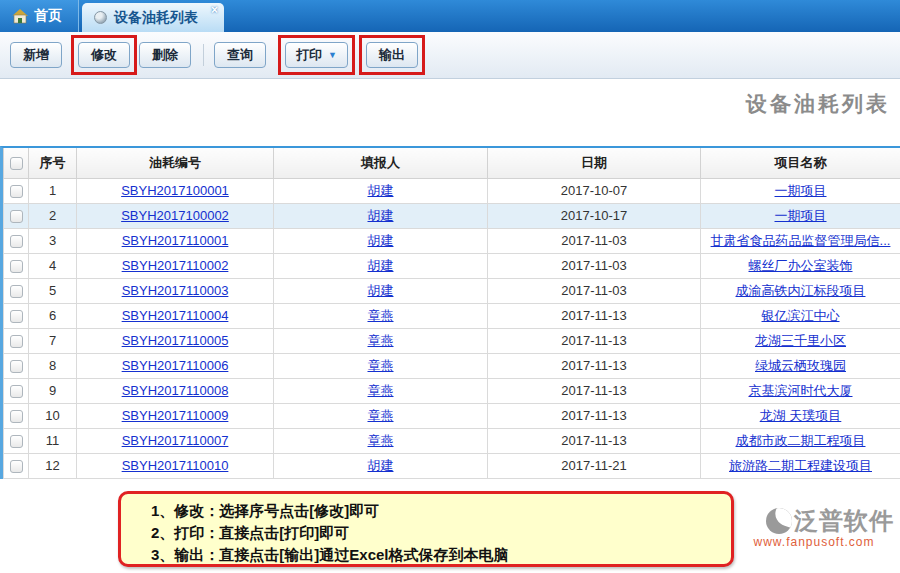 The image size is (900, 573). I want to click on brand-name: 泛普软件, so click(844, 521).